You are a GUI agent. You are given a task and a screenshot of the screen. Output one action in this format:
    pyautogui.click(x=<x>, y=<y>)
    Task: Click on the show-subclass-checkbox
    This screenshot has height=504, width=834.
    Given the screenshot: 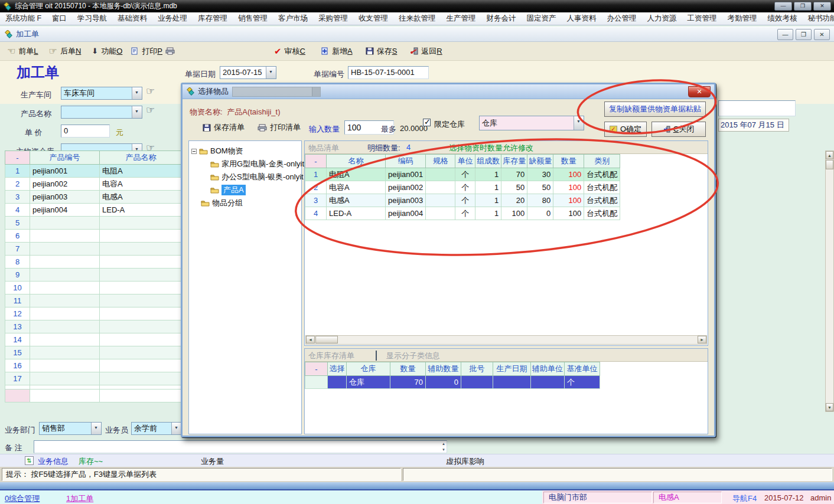 What is the action you would take?
    pyautogui.click(x=376, y=355)
    